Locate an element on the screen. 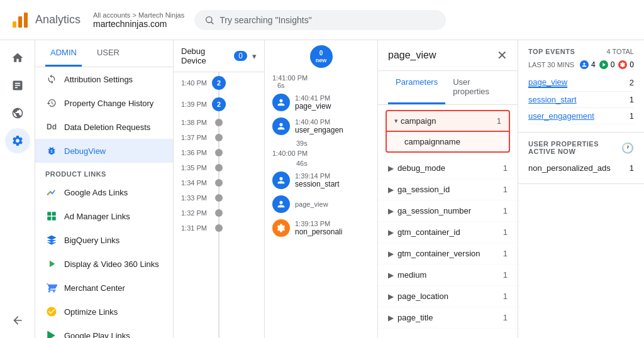  sidebar-item-label: DebugView is located at coordinates (85, 151).